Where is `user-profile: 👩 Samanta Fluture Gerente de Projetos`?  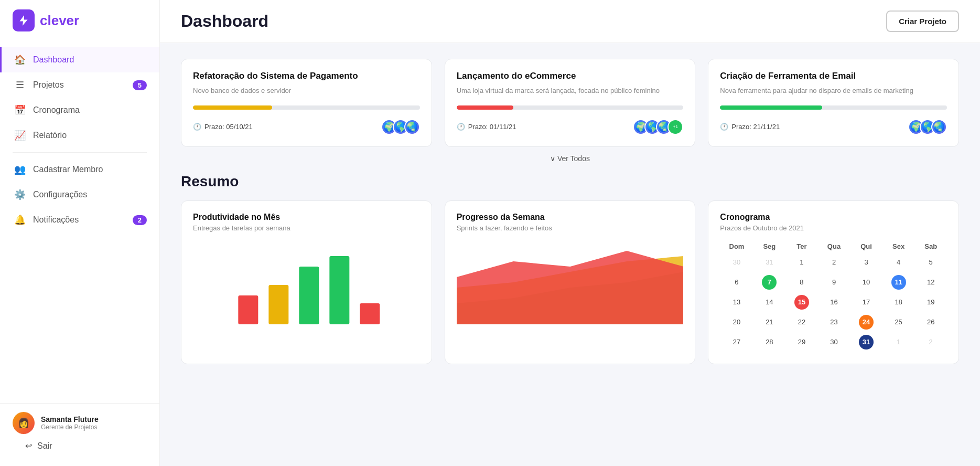
user-profile: 👩 Samanta Fluture Gerente de Projetos is located at coordinates (80, 423).